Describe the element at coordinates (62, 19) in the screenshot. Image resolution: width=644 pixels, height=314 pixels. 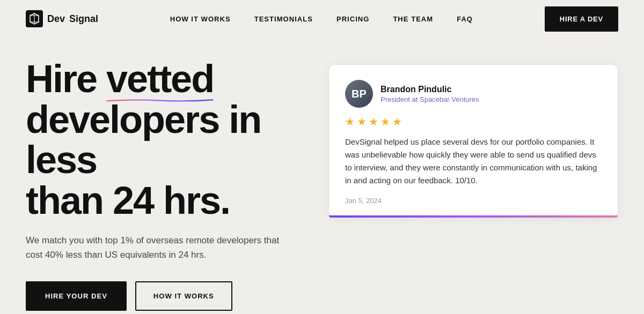
I see `logo: DevSignal` at that location.